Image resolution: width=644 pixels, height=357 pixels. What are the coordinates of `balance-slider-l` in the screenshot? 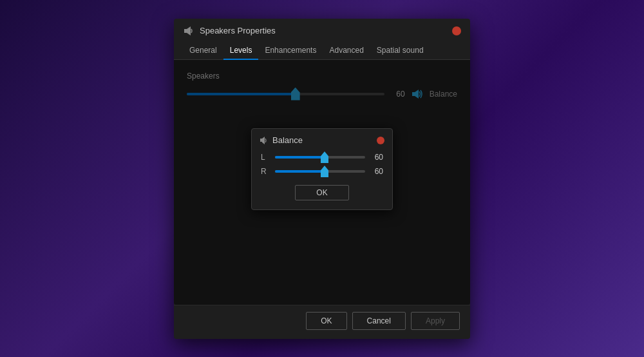 It's located at (320, 157).